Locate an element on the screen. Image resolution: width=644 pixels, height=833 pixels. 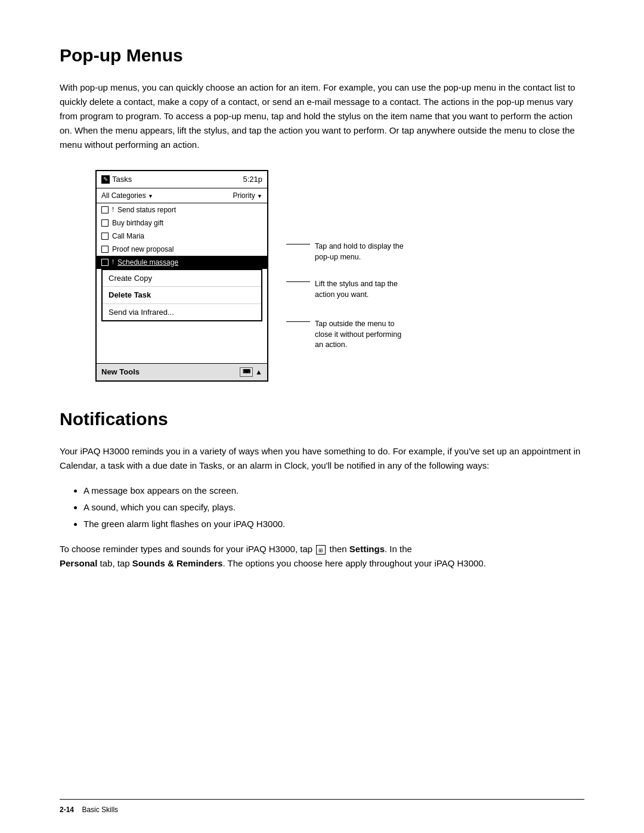
title-left: ✎ Tasks is located at coordinates (117, 179).